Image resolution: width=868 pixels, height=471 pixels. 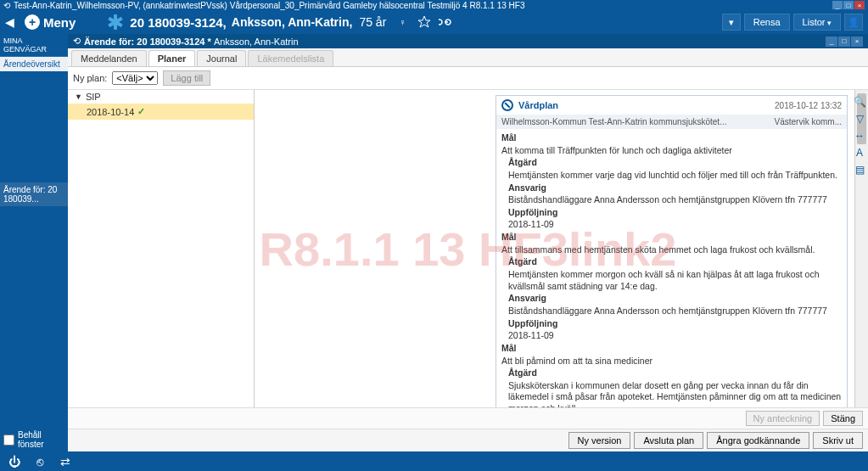 I want to click on rensa-button: Rensa, so click(x=767, y=22).